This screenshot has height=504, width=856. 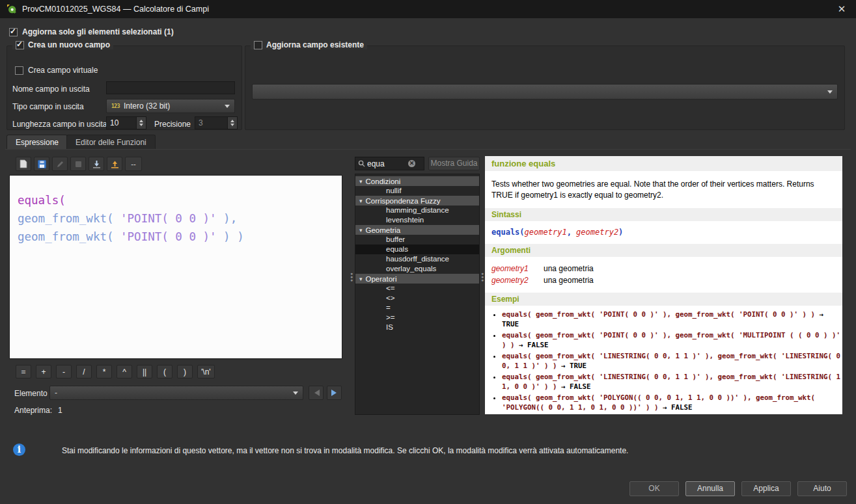 What do you see at coordinates (335, 393) in the screenshot?
I see `next-feature-button` at bounding box center [335, 393].